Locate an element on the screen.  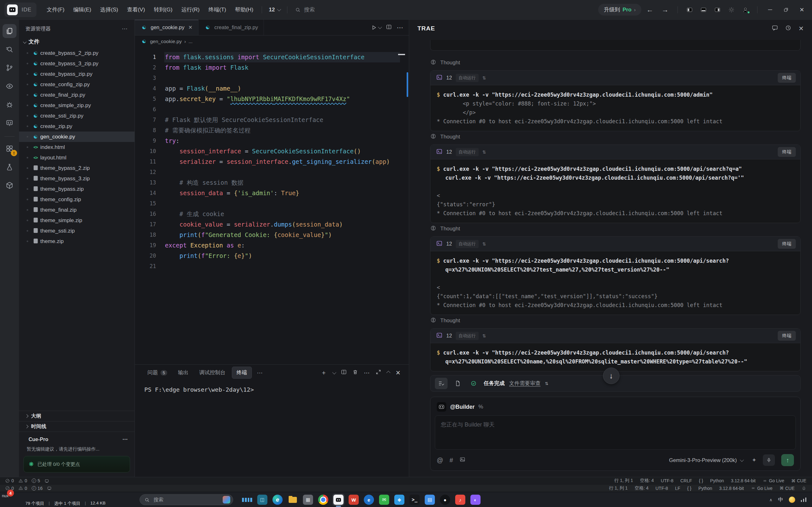
terminal-more-icon: ⋯ is located at coordinates (367, 373).